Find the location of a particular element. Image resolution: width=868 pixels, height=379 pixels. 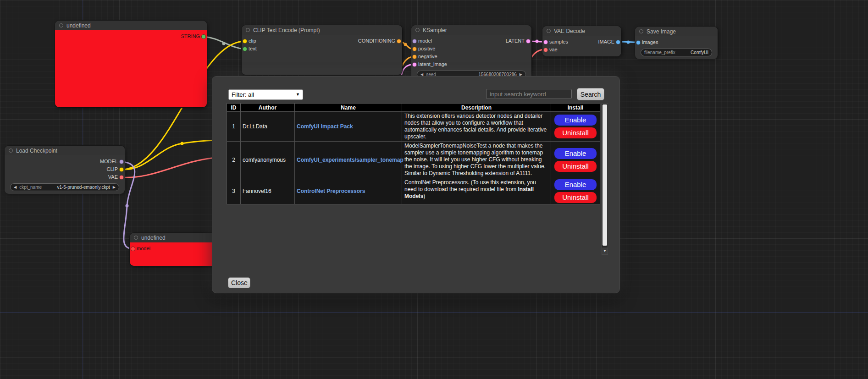

column-header-id: ID is located at coordinates (234, 108).